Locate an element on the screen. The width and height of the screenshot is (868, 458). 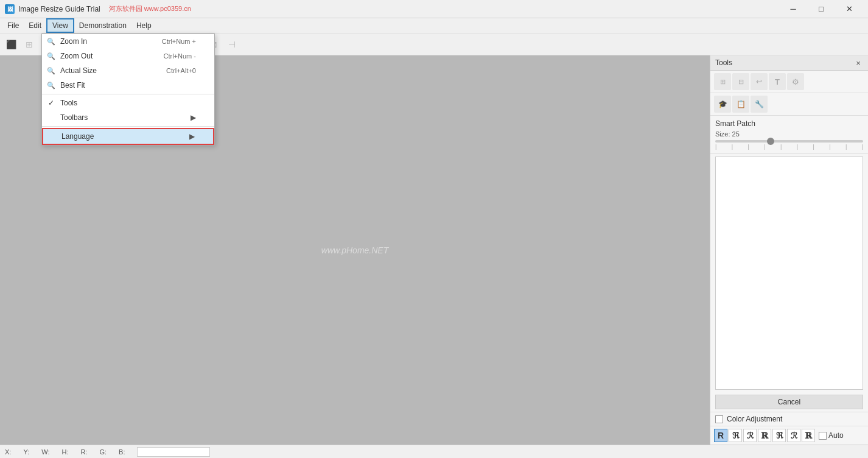
tools-panel-title: Tools is located at coordinates (724, 63).